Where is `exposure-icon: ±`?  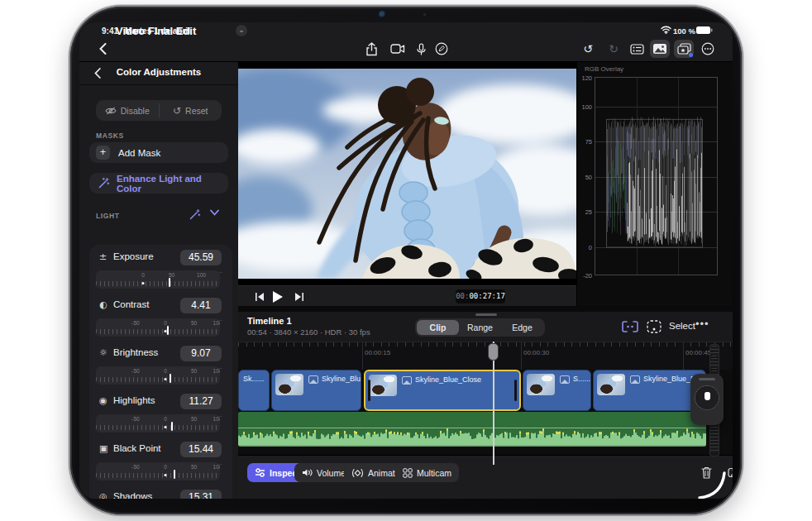
exposure-icon: ± is located at coordinates (103, 256).